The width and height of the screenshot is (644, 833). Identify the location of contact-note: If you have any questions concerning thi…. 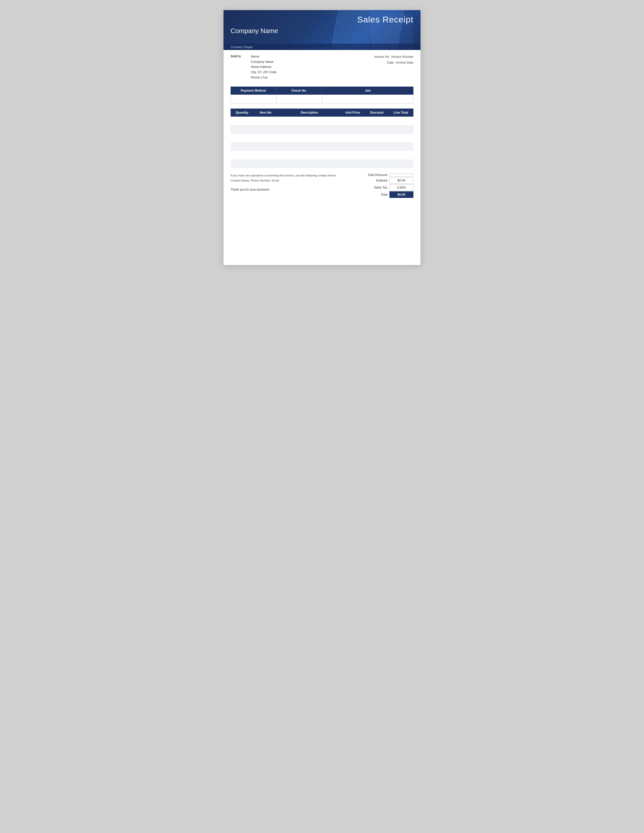
(294, 175).